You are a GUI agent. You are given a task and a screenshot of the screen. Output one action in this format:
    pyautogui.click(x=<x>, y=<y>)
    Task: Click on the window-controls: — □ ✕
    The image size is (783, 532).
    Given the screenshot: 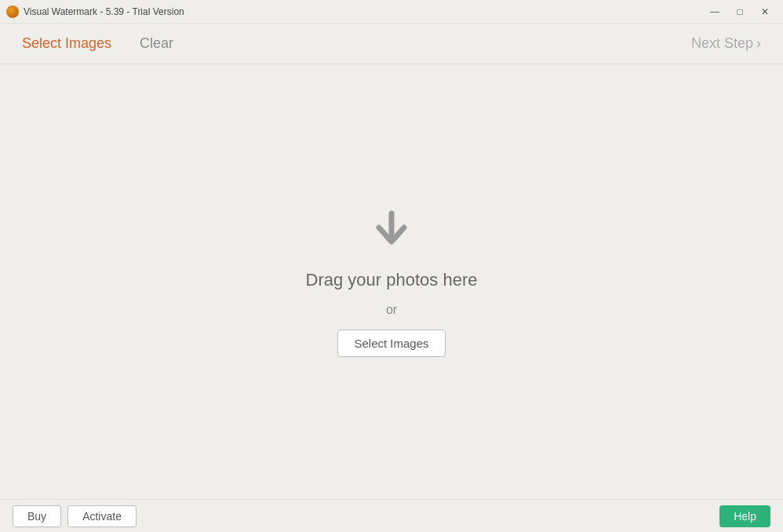 What is the action you would take?
    pyautogui.click(x=740, y=12)
    